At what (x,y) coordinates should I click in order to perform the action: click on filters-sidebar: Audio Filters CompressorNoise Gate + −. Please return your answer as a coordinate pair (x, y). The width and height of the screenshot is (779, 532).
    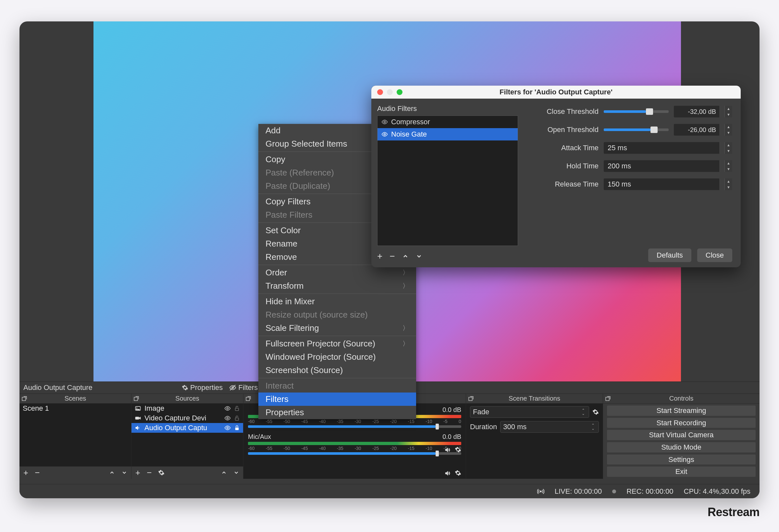
    Looking at the image, I should click on (448, 183).